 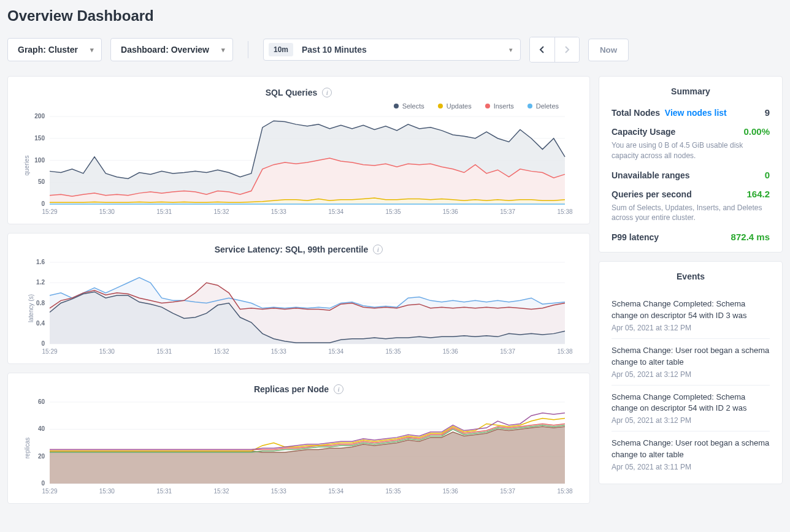 What do you see at coordinates (40, 324) in the screenshot?
I see `svg-text: 0.4` at bounding box center [40, 324].